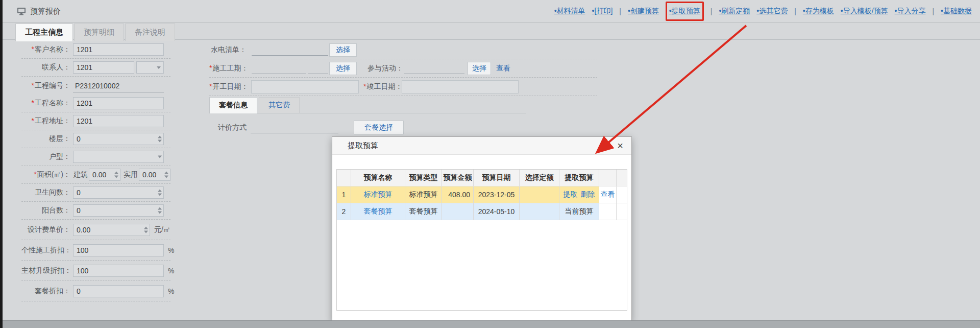  Describe the element at coordinates (46, 250) in the screenshot. I see `custom-discount-label: 个性施工折扣：` at that location.